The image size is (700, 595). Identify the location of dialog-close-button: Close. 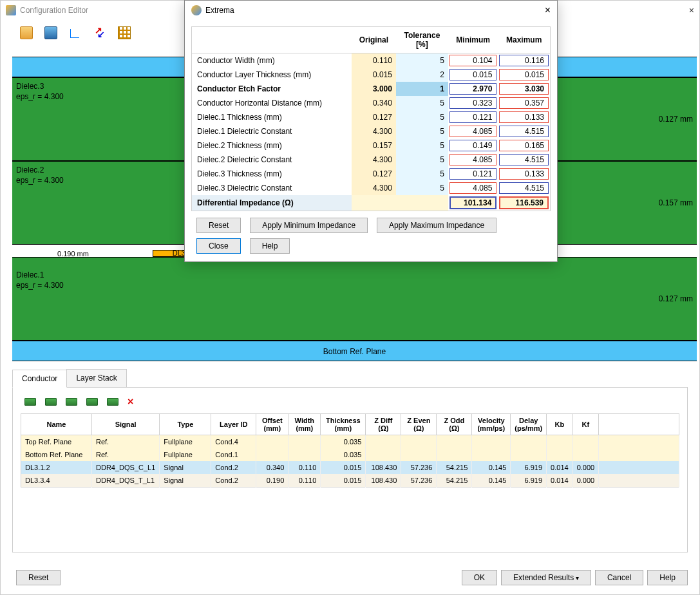
(219, 246).